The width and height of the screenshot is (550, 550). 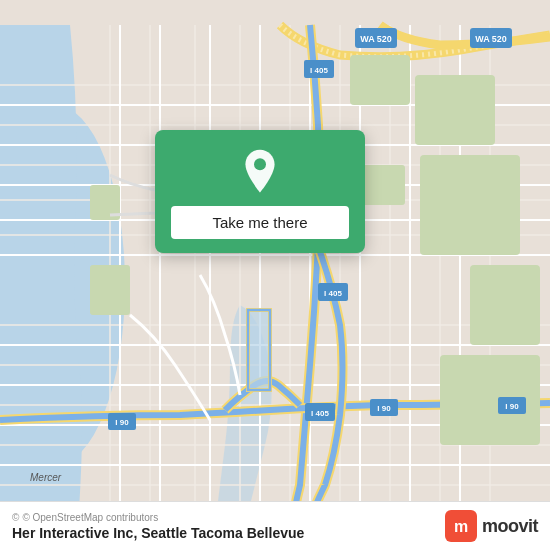 What do you see at coordinates (158, 526) in the screenshot?
I see `bottom-left-info: © © OpenStreetMap contributors Her Inter…` at bounding box center [158, 526].